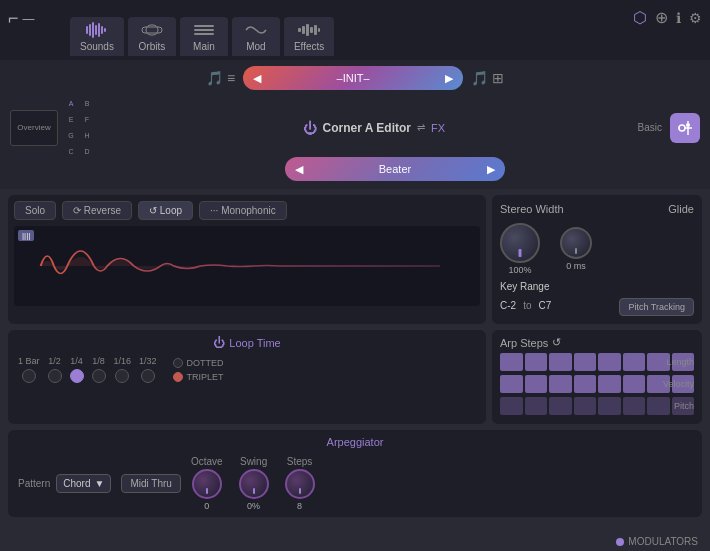 The height and width of the screenshot is (551, 710). I want to click on loop-time-title: ⏻ Loop Time, so click(247, 343).